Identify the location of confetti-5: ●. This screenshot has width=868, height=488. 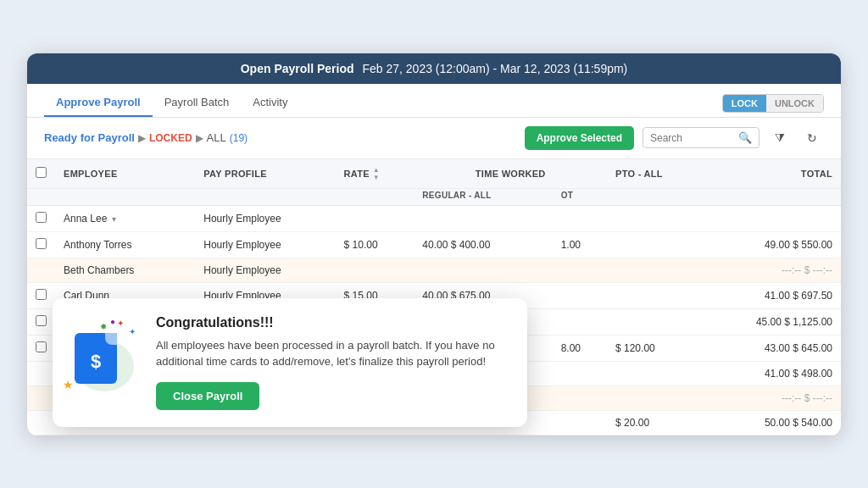
(113, 322).